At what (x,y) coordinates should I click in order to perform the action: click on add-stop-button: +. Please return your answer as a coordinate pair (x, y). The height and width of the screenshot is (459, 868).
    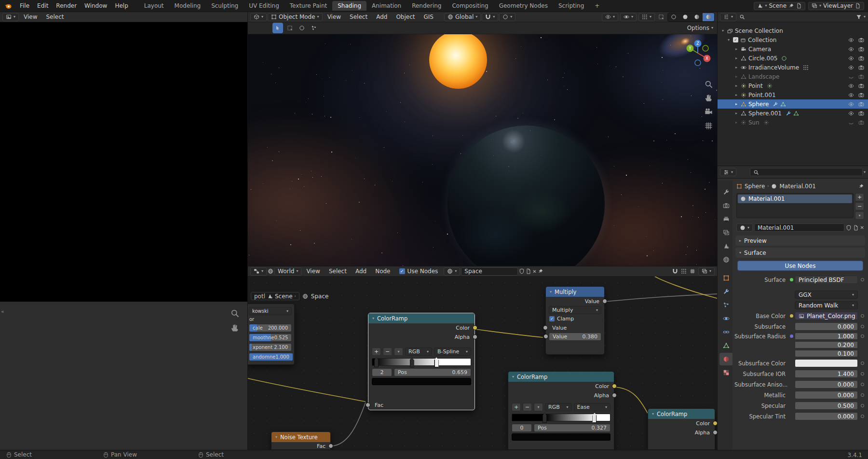
    Looking at the image, I should click on (516, 407).